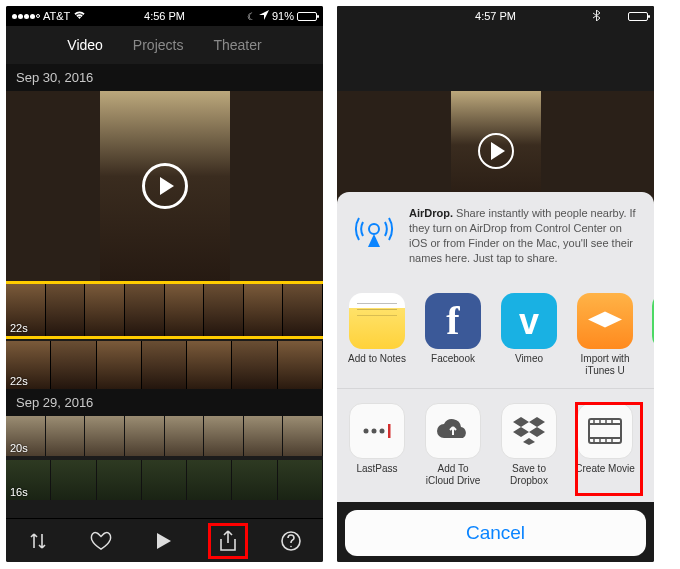 The height and width of the screenshot is (569, 680). Describe the element at coordinates (164, 310) in the screenshot. I see `filmstrip-selected: 22s` at that location.